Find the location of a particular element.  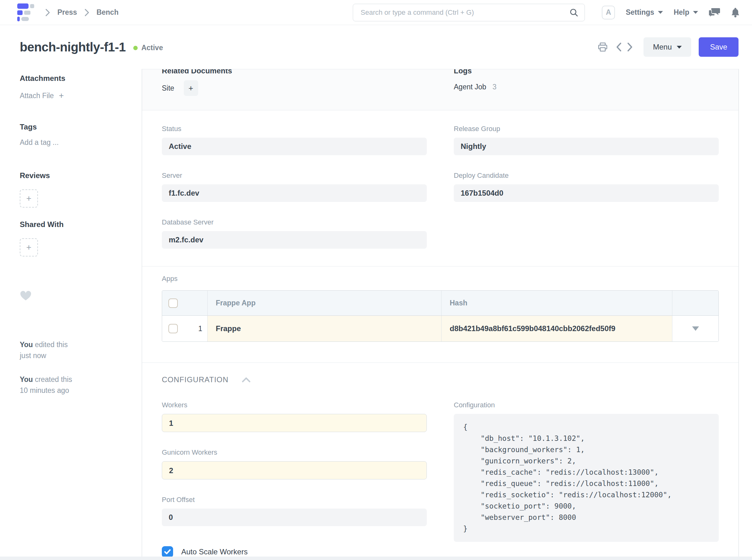

workers-input: 1 is located at coordinates (294, 423).